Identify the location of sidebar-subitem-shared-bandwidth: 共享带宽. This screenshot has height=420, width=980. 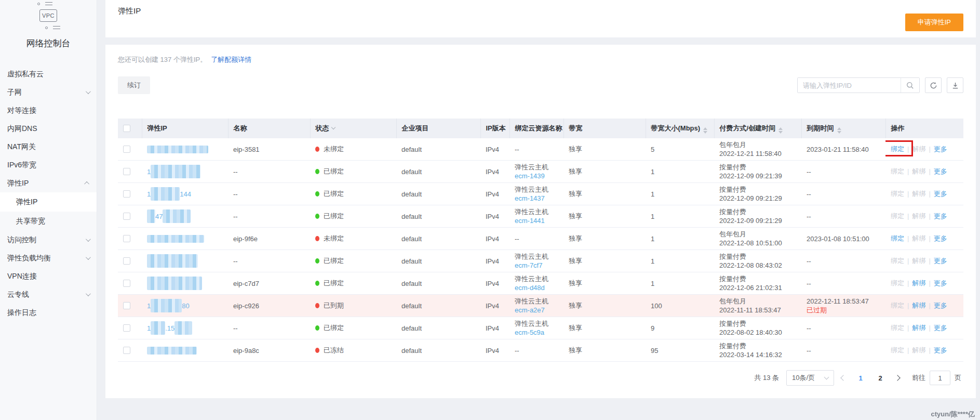
(48, 221).